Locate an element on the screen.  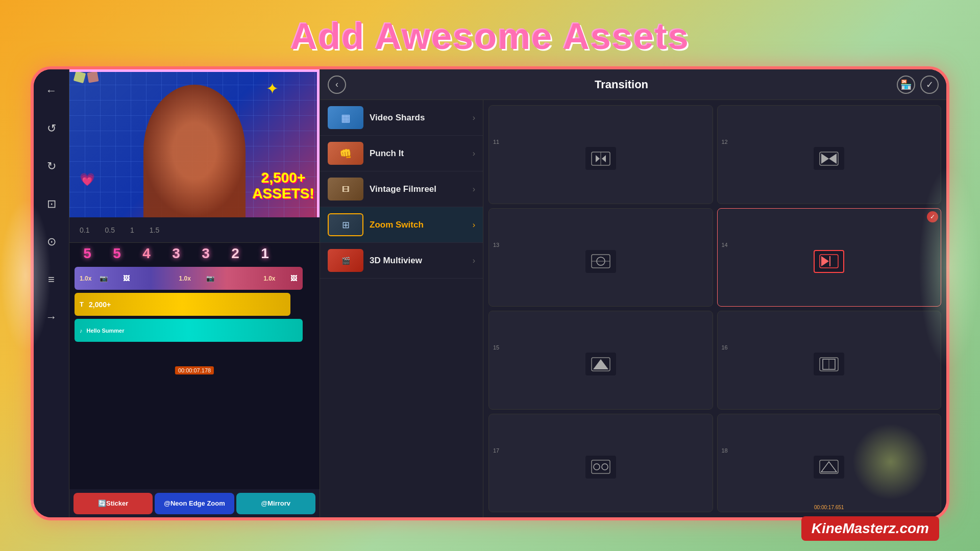
timeline-tracks: 1.0x 📷 🖼 1.0x 📷 1.0x 🖼 T 2,000+ is located at coordinates (194, 304).